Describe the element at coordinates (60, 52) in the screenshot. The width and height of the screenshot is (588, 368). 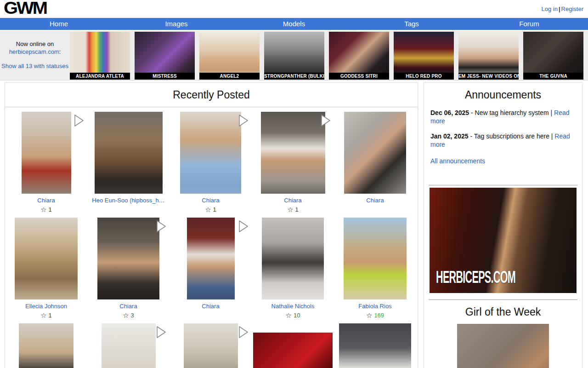
I see `online-colon: :` at that location.